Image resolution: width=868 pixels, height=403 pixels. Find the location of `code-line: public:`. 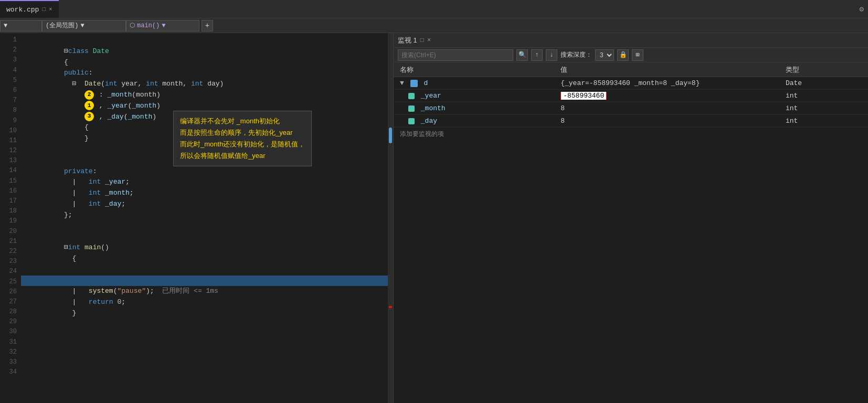

code-line: public: is located at coordinates (205, 63).